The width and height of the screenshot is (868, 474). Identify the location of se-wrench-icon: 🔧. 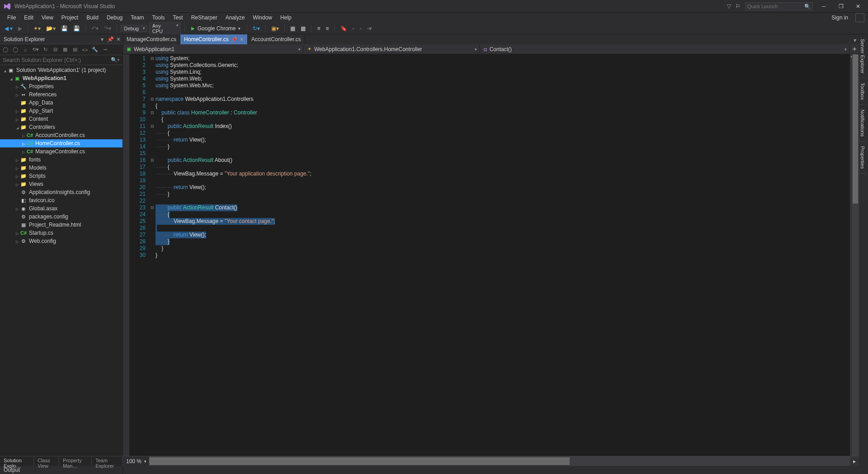
(95, 50).